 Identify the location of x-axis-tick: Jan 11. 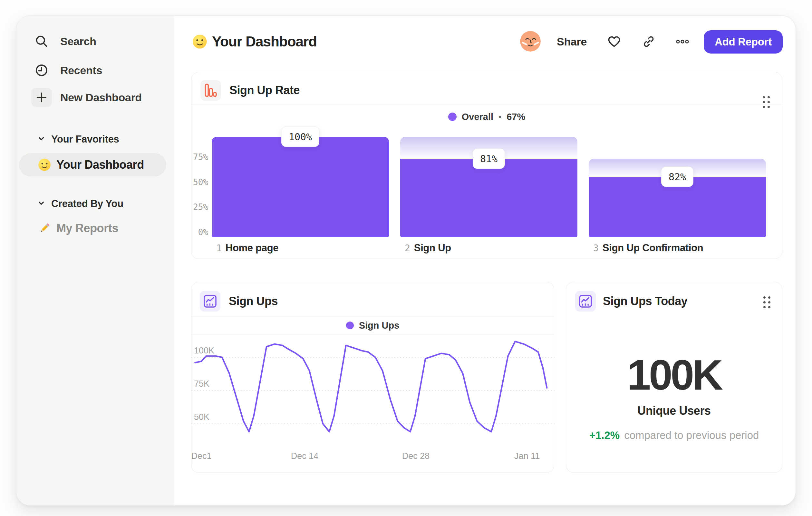
(527, 456).